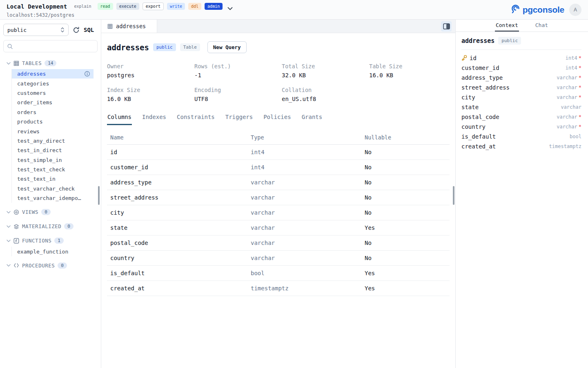  I want to click on table-row: city varchar No, so click(278, 213).